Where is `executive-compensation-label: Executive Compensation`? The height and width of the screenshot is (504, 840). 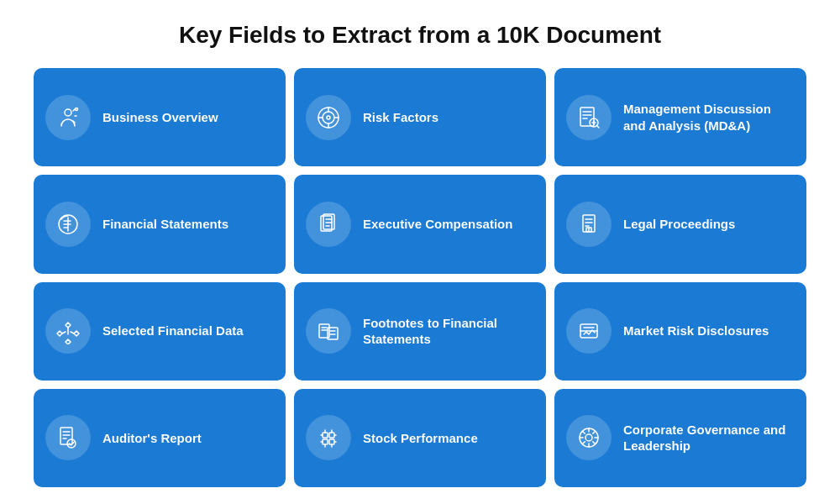 executive-compensation-label: Executive Compensation is located at coordinates (438, 224).